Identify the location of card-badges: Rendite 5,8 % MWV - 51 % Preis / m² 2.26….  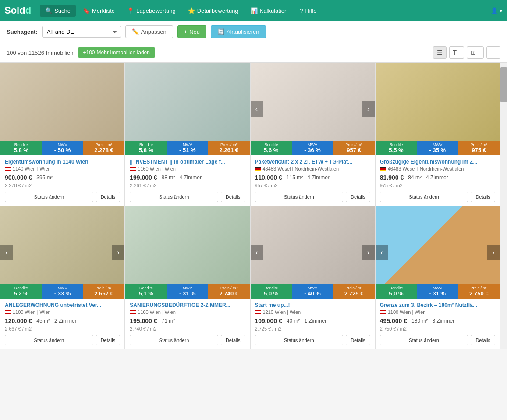
(188, 148).